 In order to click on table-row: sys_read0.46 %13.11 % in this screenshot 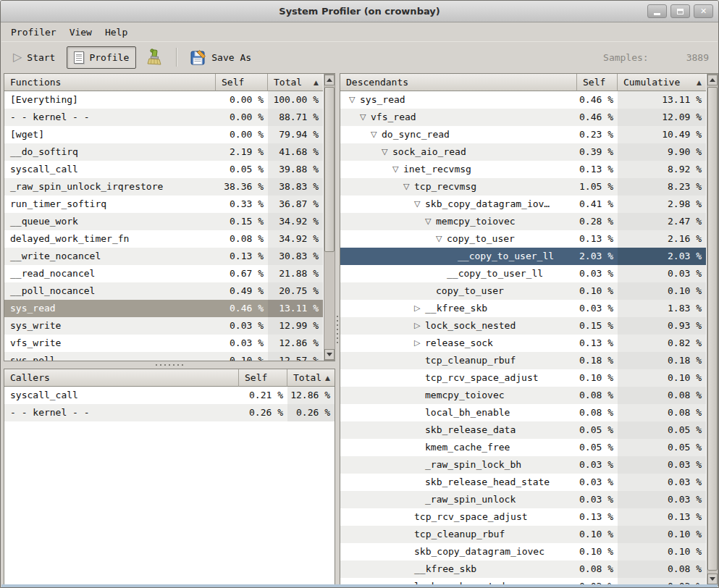, I will do `click(164, 308)`.